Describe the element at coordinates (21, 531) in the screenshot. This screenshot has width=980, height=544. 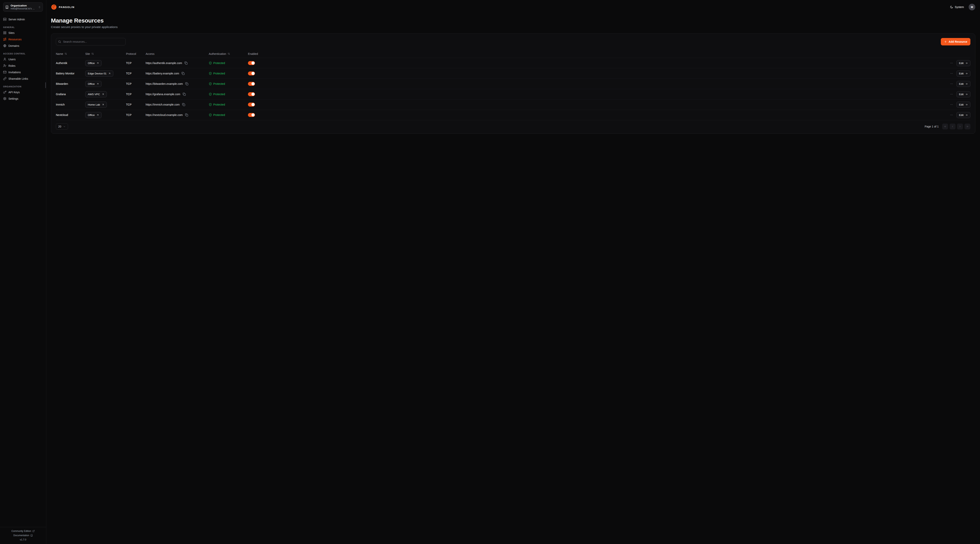
I see `community-edition-label: Community Edition` at that location.